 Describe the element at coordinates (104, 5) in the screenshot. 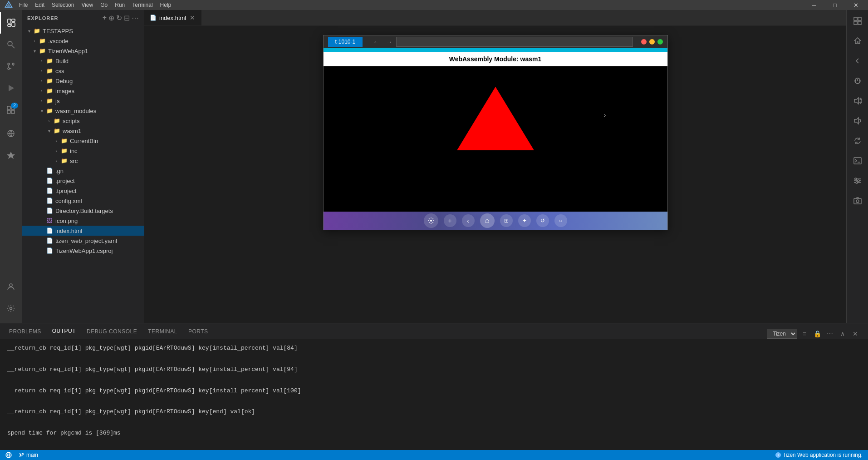

I see `menu-go: Go` at that location.